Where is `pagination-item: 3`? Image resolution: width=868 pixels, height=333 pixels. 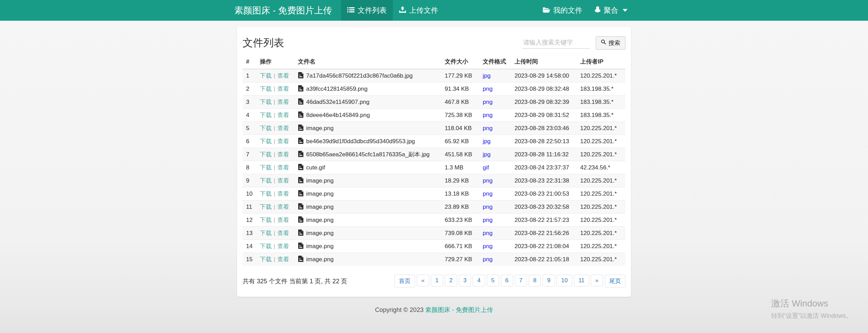 pagination-item: 3 is located at coordinates (464, 281).